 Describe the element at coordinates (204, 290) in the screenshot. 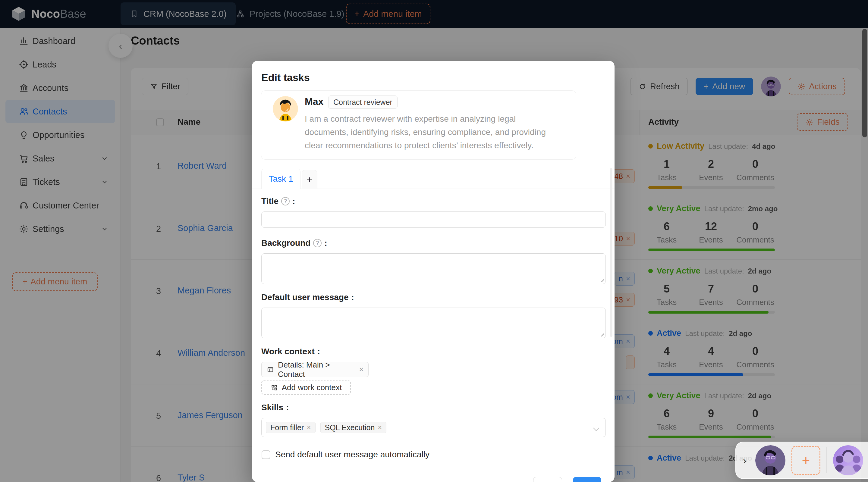

I see `contact-name-link: Megan Flores` at that location.